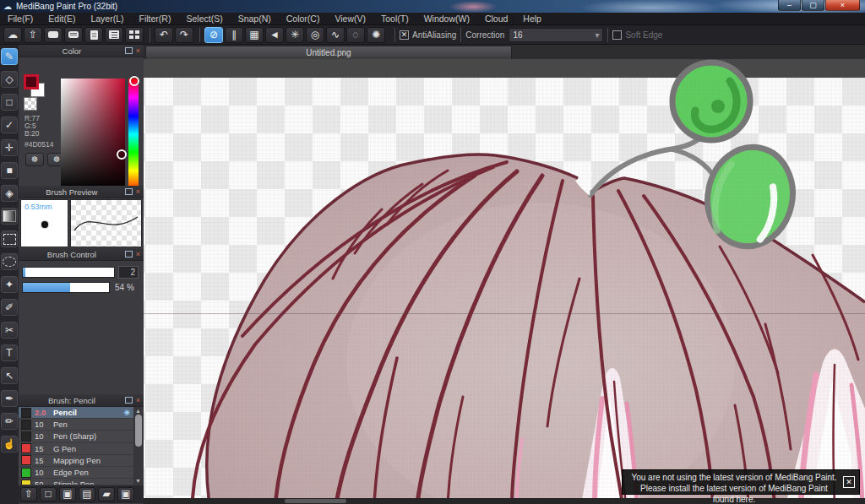 This screenshot has height=504, width=865. I want to click on brush-row-pen: 10Pen, so click(76, 425).